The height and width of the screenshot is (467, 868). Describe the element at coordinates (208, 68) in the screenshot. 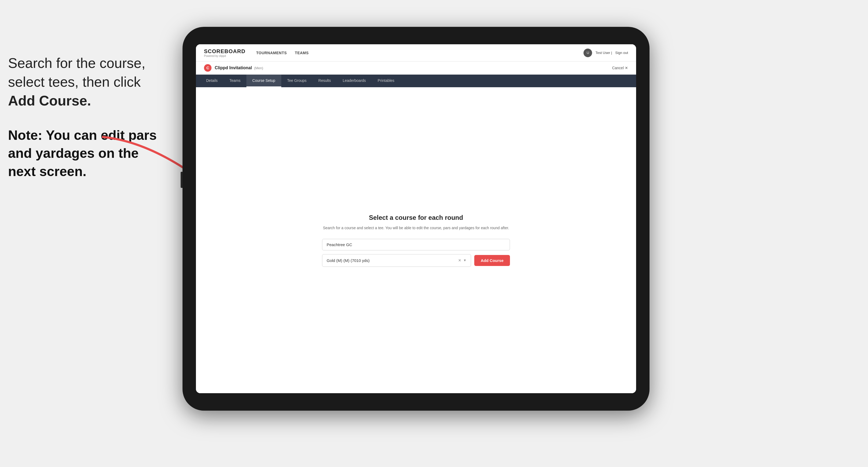

I see `tournament-logo: C` at that location.